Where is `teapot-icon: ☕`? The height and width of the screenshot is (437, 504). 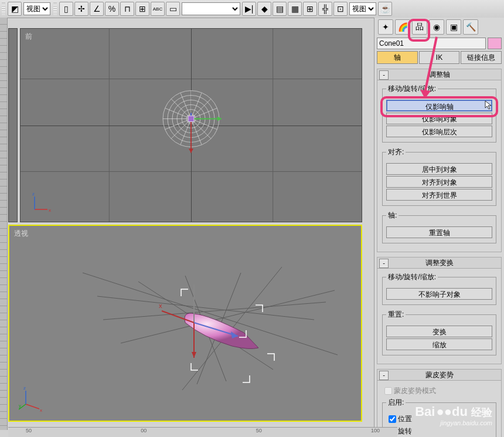
teapot-icon: ☕ is located at coordinates (385, 9).